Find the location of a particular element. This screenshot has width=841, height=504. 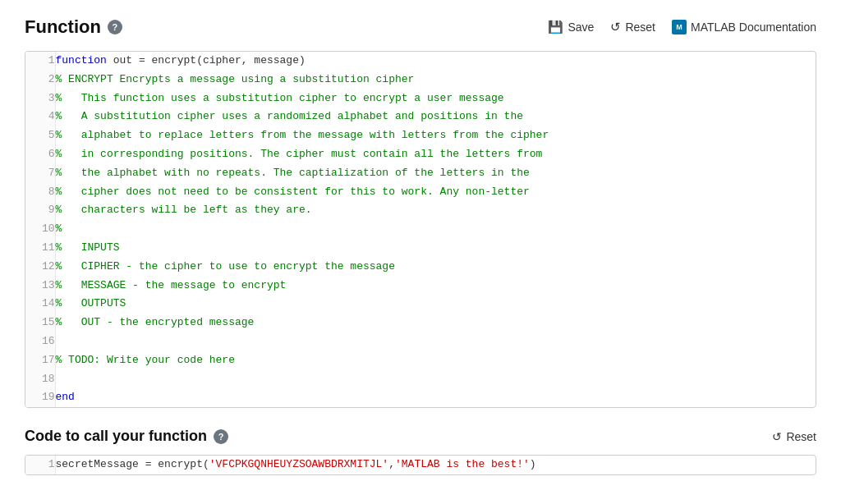

line-number: 16 is located at coordinates (40, 341).